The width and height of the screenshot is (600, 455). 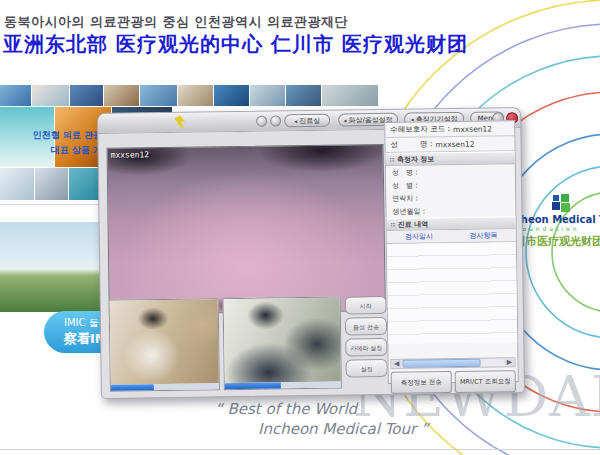 I want to click on beneficiary-code-label: 수혜보호자 코드 :, so click(x=420, y=130).